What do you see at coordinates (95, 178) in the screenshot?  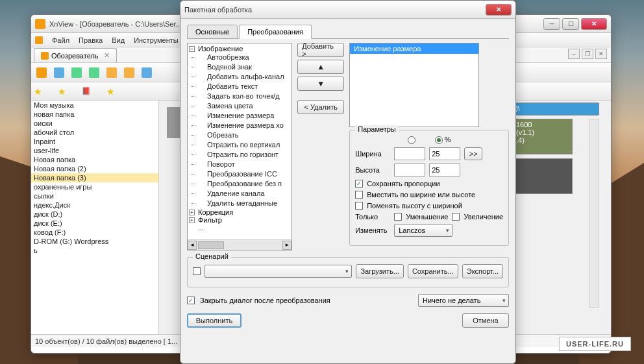 I see `folder-item: Новая папка (3)` at bounding box center [95, 178].